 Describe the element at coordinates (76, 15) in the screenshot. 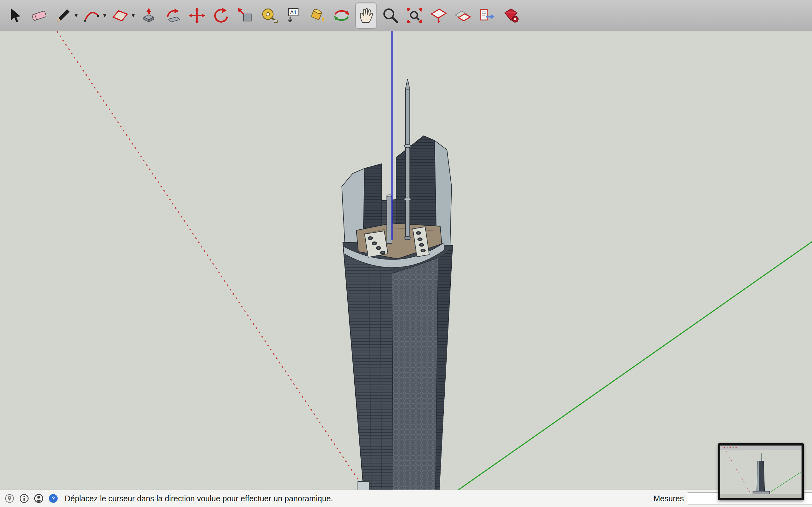

I see `line-tool-dropdown: ▾` at that location.